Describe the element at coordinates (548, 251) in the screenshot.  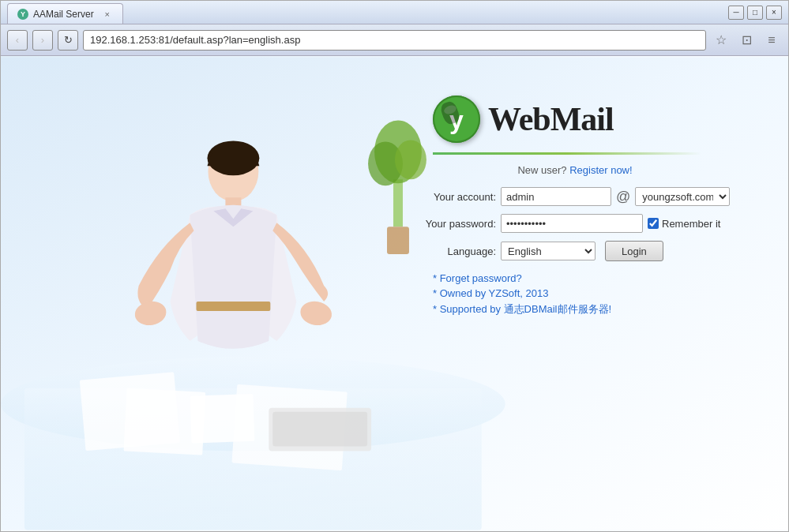
I see `language-select: English Chinese` at that location.